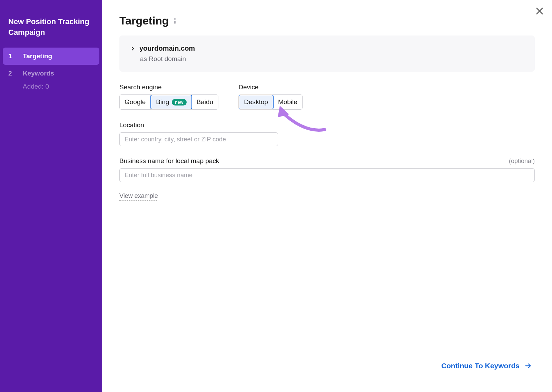 The height and width of the screenshot is (392, 552). What do you see at coordinates (270, 102) in the screenshot?
I see `device-toggle: Desktop Mobile` at bounding box center [270, 102].